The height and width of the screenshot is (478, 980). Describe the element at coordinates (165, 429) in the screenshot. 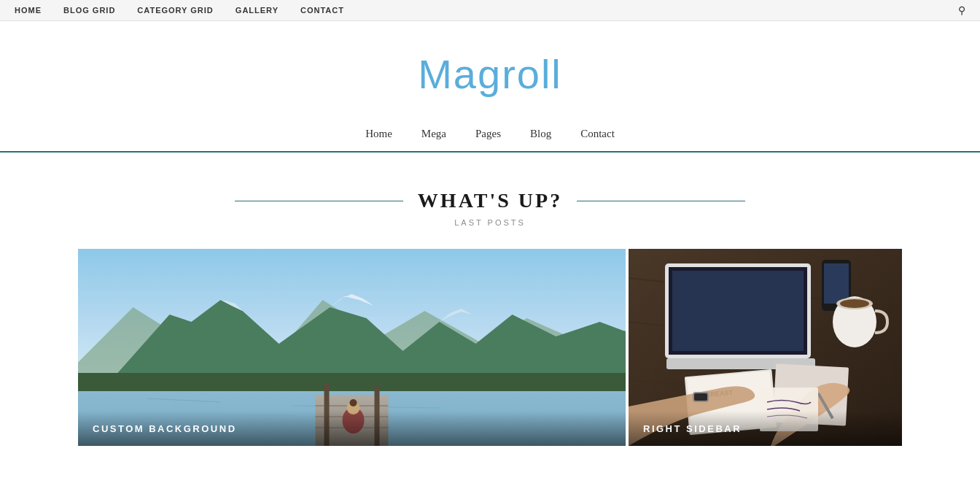

I see `post-label-text-left: CUSTOM BACKGROUND` at that location.